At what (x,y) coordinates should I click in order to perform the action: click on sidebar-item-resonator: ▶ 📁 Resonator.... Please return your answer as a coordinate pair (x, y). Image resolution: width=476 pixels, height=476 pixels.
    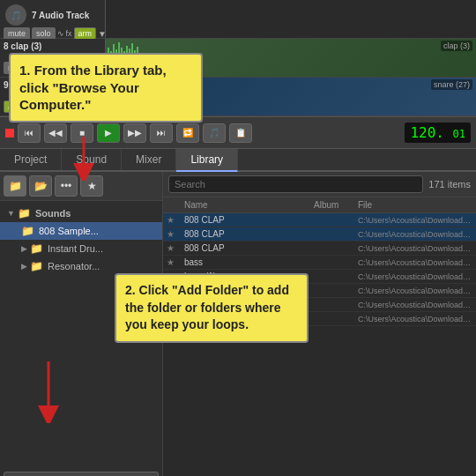
    Looking at the image, I should click on (81, 266).